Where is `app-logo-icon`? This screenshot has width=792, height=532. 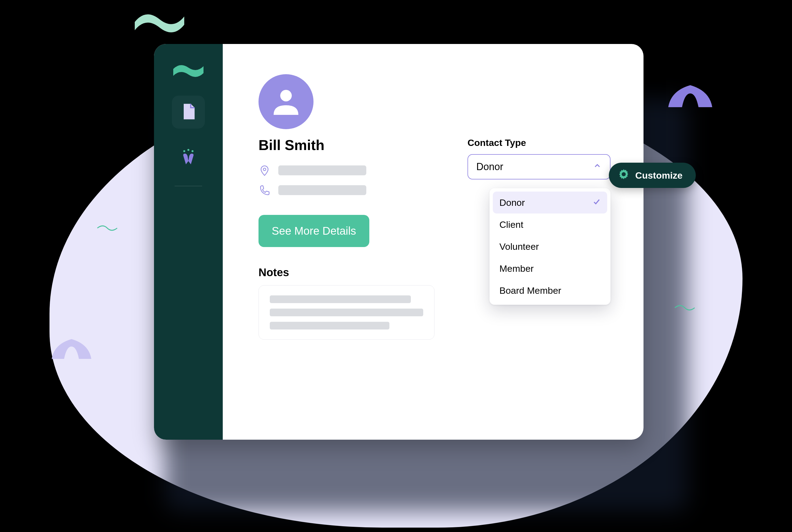 app-logo-icon is located at coordinates (188, 71).